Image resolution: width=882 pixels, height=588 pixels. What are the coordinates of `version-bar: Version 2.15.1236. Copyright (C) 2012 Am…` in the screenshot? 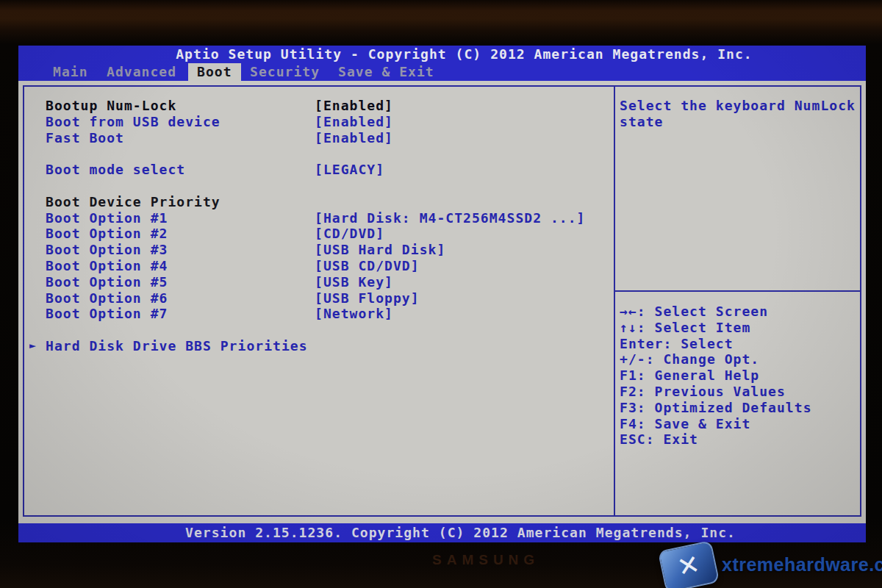 It's located at (442, 533).